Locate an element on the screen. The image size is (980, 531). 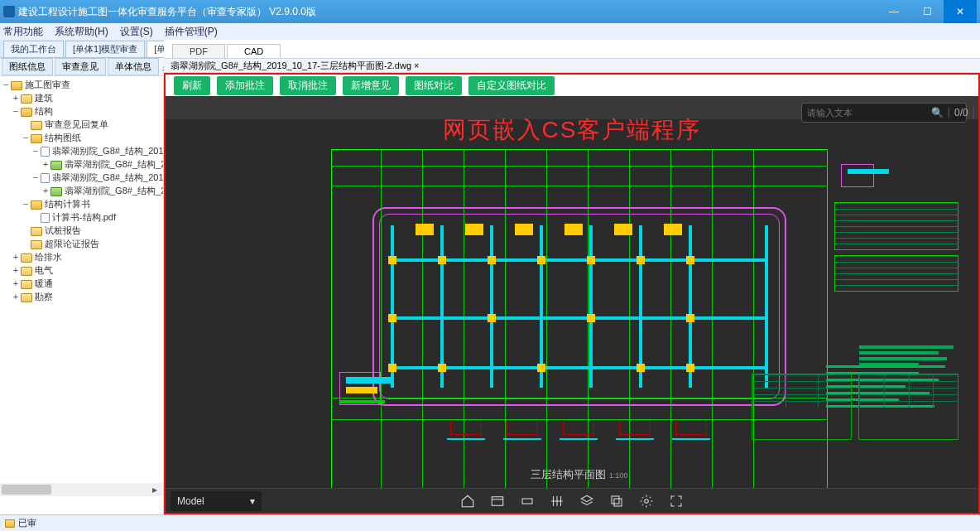
settings-icon is located at coordinates (646, 501).